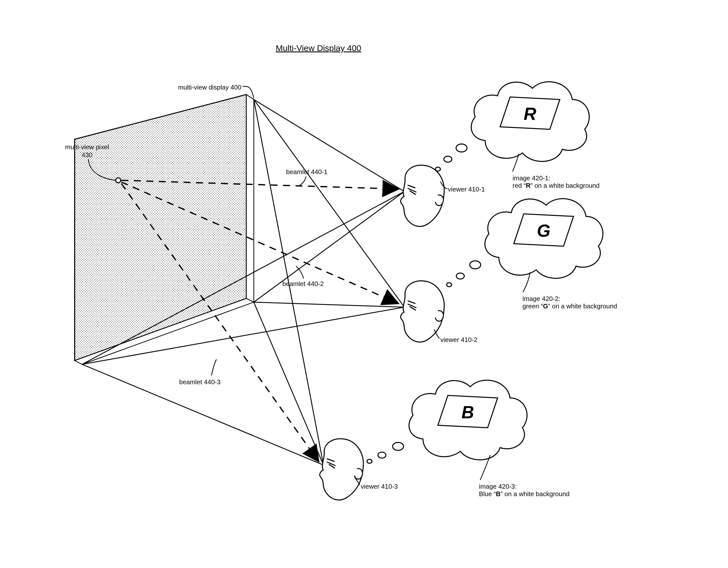 Image resolution: width=728 pixels, height=568 pixels. What do you see at coordinates (118, 181) in the screenshot?
I see `multi-view-pixel` at bounding box center [118, 181].